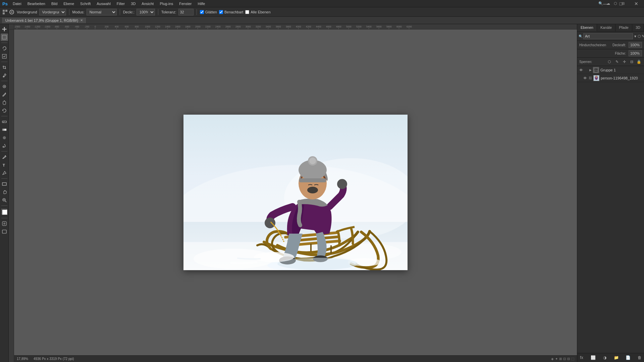  Describe the element at coordinates (296, 192) in the screenshot. I see `canvas-image` at that location.